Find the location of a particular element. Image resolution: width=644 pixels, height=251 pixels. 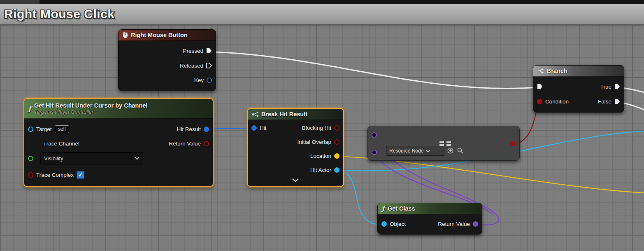

data-pin-hit is located at coordinates (254, 128).